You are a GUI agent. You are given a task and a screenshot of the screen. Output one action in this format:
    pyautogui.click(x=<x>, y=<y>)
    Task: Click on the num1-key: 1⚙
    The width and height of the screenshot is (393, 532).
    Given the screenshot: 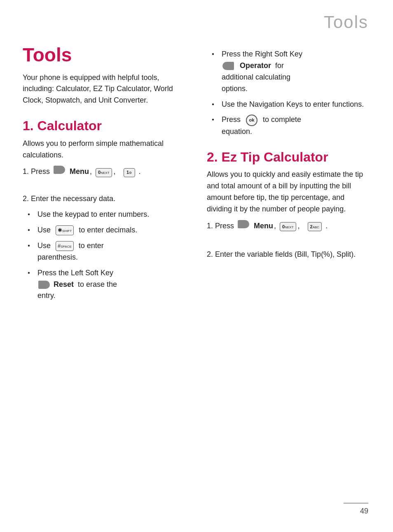 What is the action you would take?
    pyautogui.click(x=129, y=173)
    